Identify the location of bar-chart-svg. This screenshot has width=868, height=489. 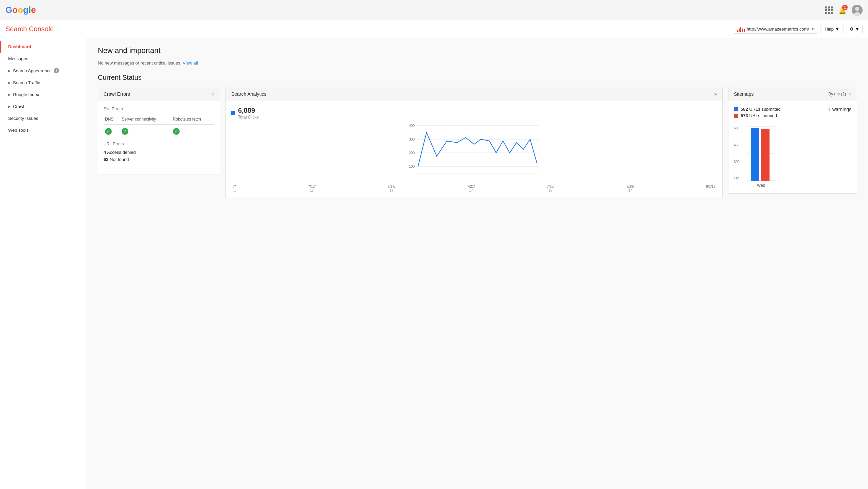
(761, 153).